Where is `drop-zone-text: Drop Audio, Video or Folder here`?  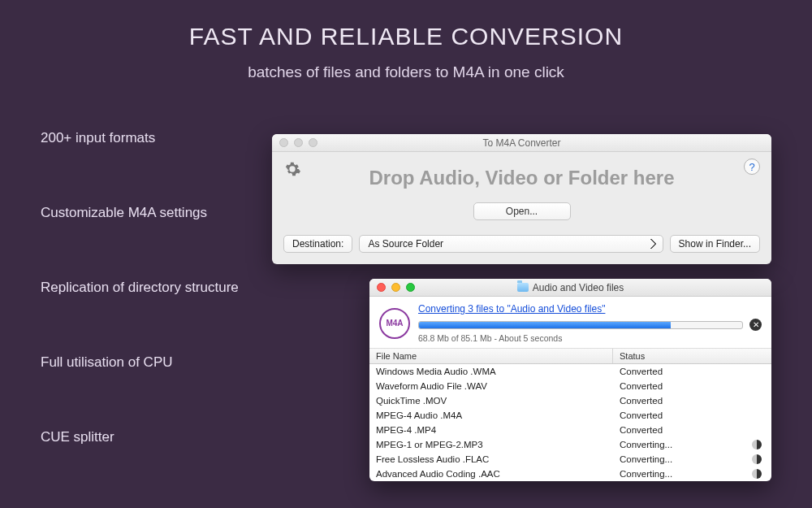 drop-zone-text: Drop Audio, Video or Folder here is located at coordinates (521, 178).